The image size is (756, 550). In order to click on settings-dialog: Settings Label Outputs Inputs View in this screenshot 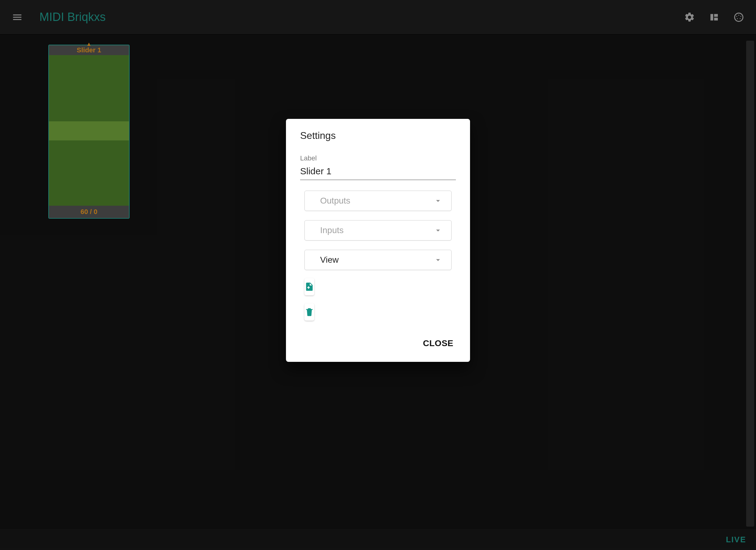, I will do `click(378, 240)`.